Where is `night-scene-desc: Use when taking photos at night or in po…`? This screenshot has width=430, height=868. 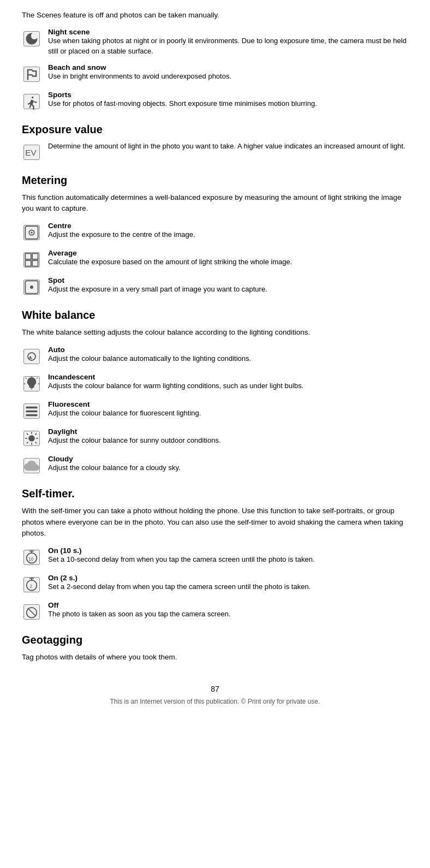
night-scene-desc: Use when taking photos at night or in po… is located at coordinates (228, 46).